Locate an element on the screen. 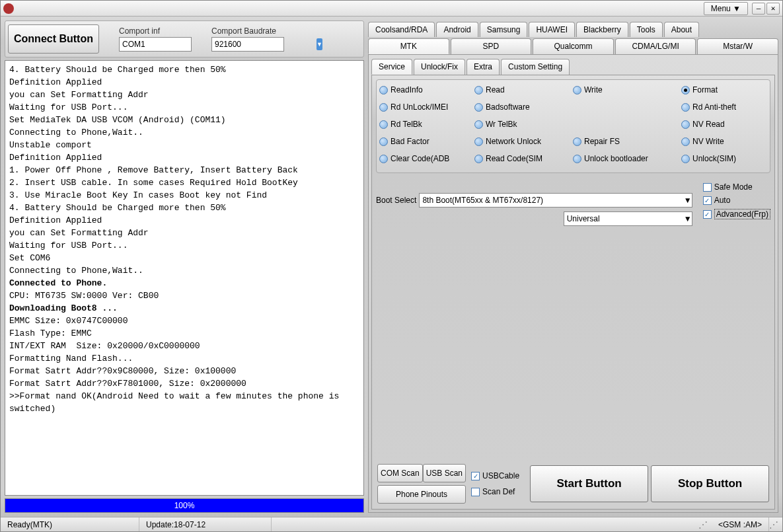  radio-write: Write is located at coordinates (626, 90).